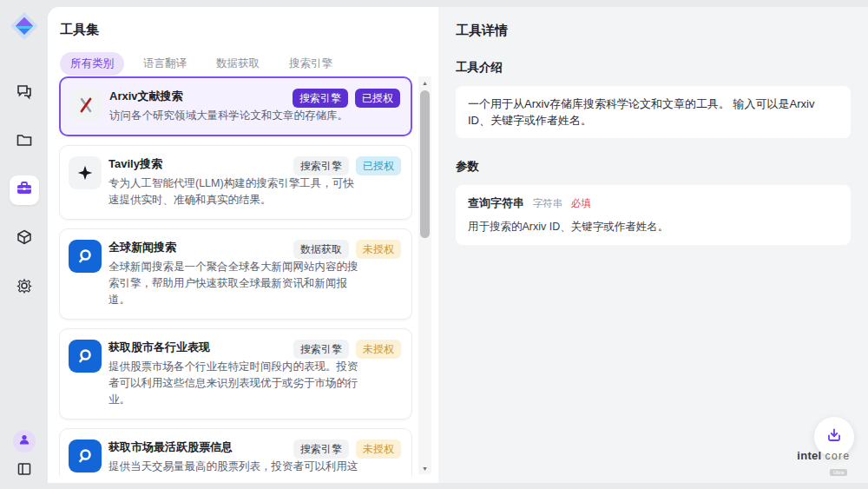  What do you see at coordinates (236, 106) in the screenshot?
I see `tool-card-arxiv: Arxiv文献搜索 访问各个研究领域大量科学论文和文章的存储库。 搜索引擎 已授…` at bounding box center [236, 106].